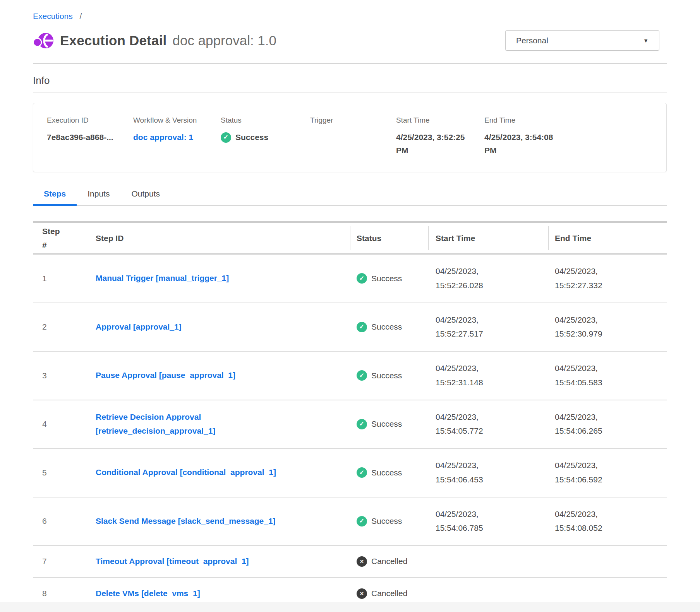 This screenshot has height=612, width=700. I want to click on start-time-value: 4/25/2023, 3:52:25 PM, so click(436, 144).